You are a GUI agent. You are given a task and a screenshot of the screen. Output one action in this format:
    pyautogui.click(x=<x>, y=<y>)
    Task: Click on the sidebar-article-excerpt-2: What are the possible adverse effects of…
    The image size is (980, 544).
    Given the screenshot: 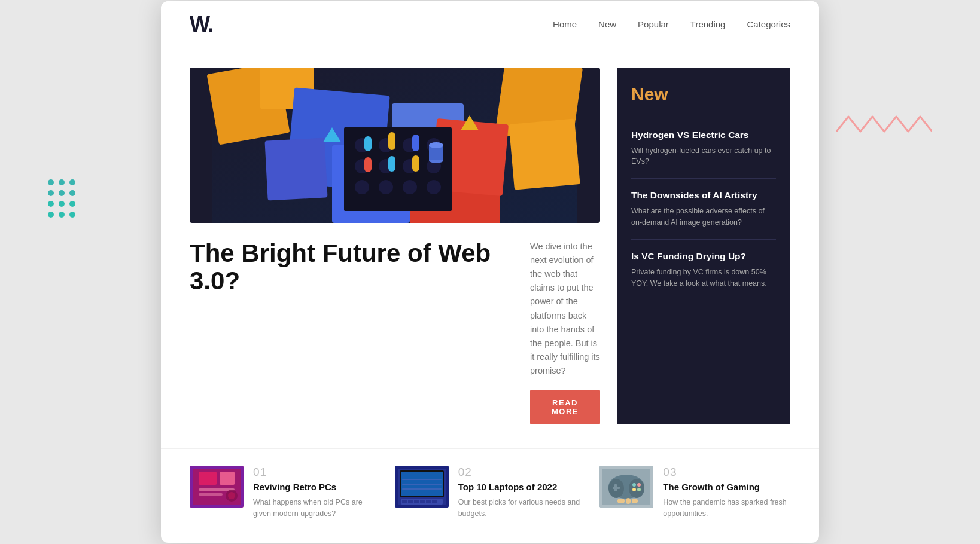 What is the action you would take?
    pyautogui.click(x=704, y=217)
    